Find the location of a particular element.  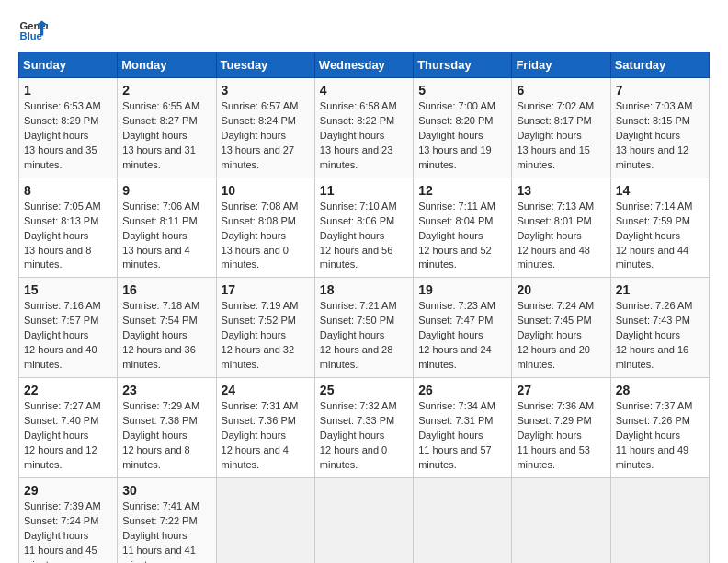

calendar-cell: 17 Sunrise: 7:19 AMSunset: 7:52 PMDaylig… is located at coordinates (265, 327).